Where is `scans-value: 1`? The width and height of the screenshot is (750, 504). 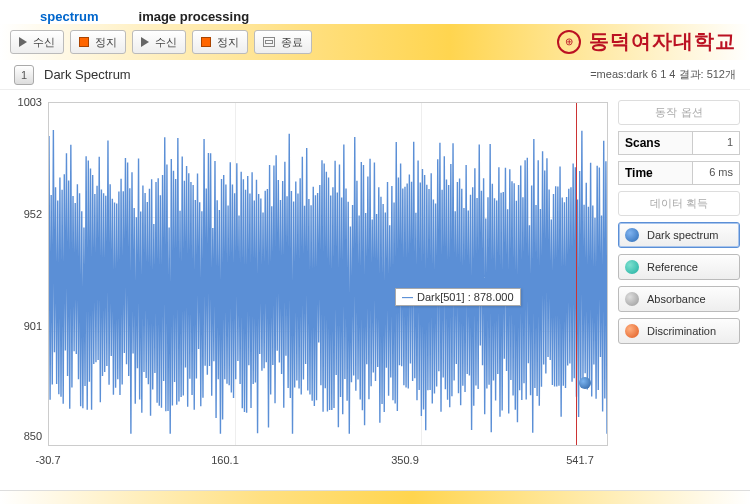
scans-value: 1 is located at coordinates (716, 143).